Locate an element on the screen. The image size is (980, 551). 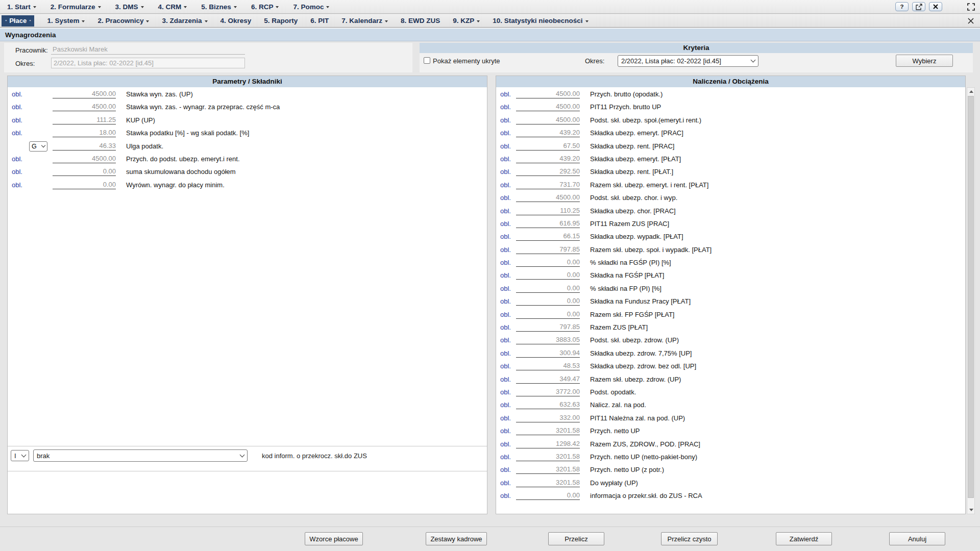
wzorce-płacowe-button: Wzorce płacowe is located at coordinates (334, 539).